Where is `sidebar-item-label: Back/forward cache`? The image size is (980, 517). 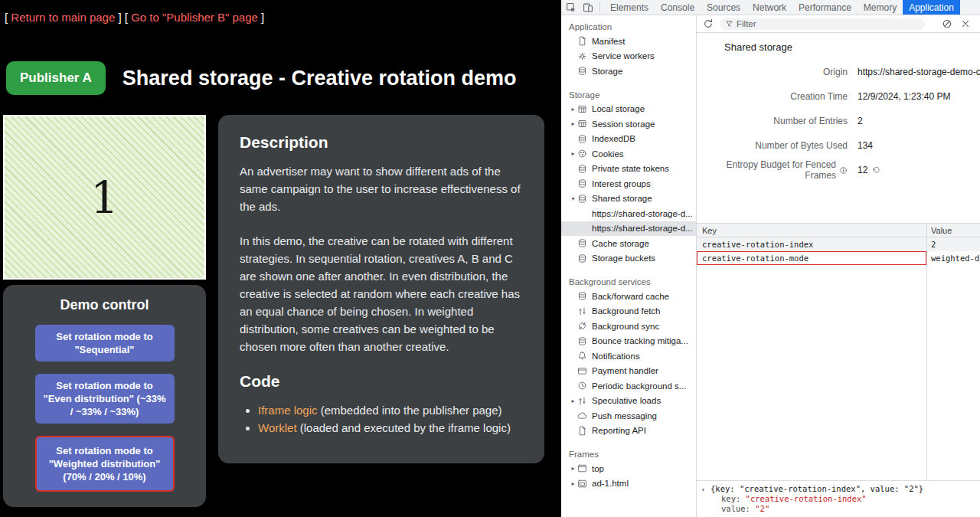 sidebar-item-label: Back/forward cache is located at coordinates (631, 296).